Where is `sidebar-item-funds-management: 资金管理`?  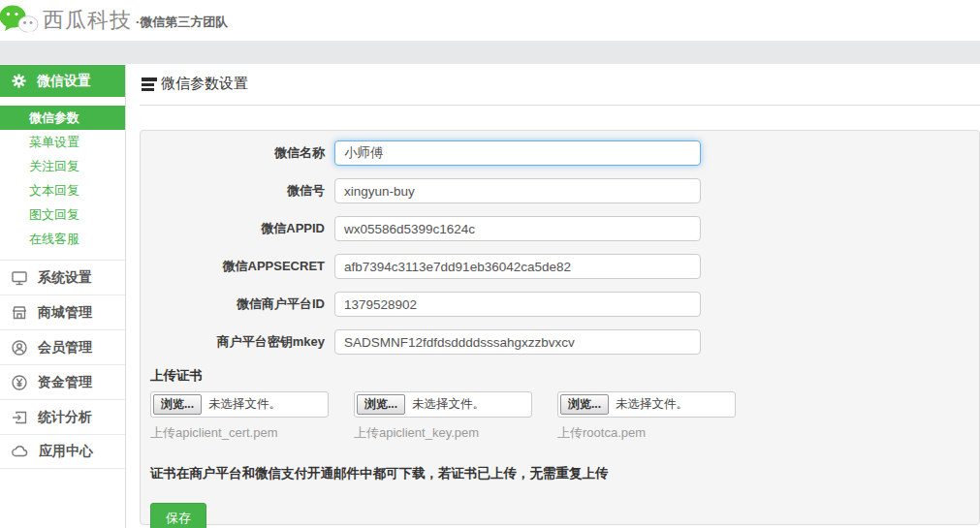
sidebar-item-funds-management: 资金管理 is located at coordinates (62, 382).